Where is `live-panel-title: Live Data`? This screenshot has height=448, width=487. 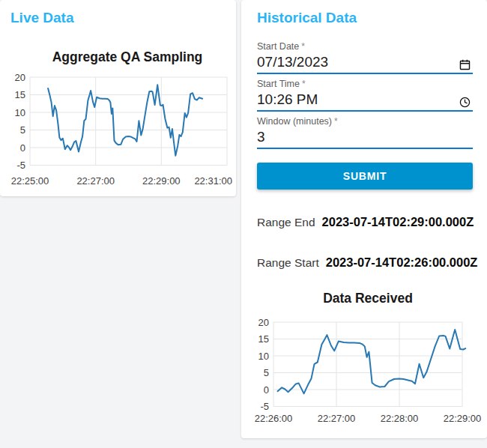
live-panel-title: Live Data is located at coordinates (42, 18).